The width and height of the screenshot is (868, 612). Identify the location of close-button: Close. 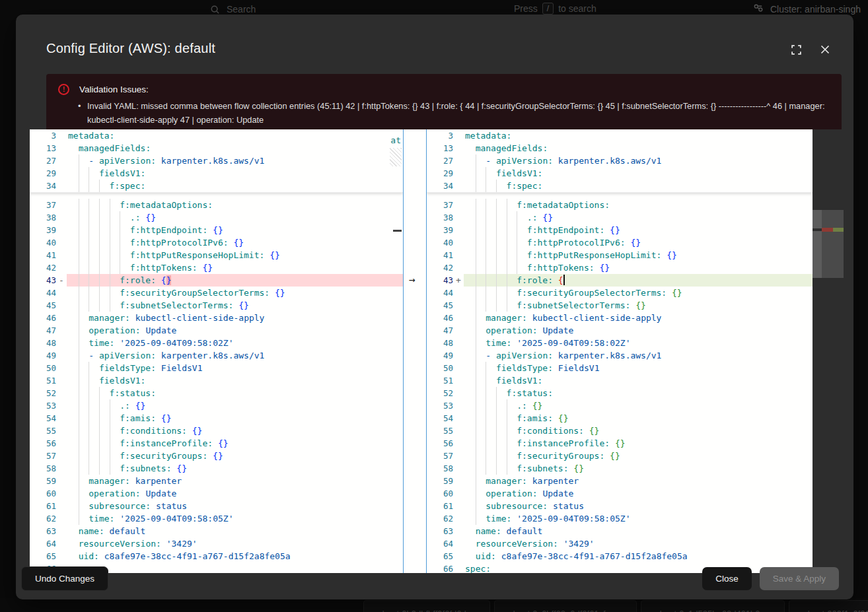
(727, 578).